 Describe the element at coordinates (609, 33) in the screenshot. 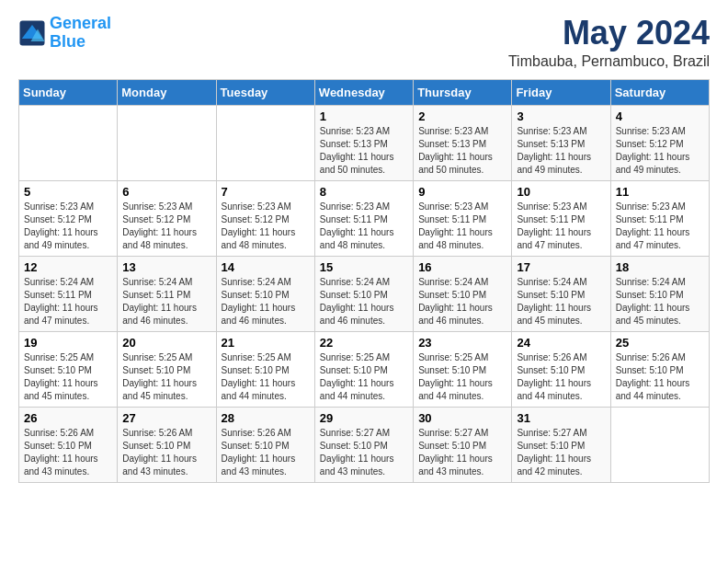

I see `month-title: May 2024` at that location.